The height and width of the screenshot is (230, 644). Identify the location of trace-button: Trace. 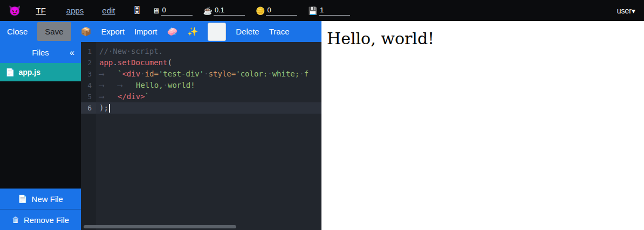
(279, 31).